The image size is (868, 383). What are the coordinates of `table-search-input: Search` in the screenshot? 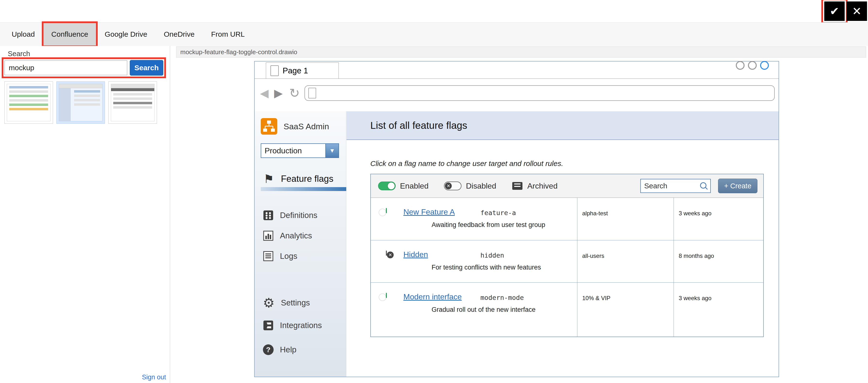 It's located at (675, 186).